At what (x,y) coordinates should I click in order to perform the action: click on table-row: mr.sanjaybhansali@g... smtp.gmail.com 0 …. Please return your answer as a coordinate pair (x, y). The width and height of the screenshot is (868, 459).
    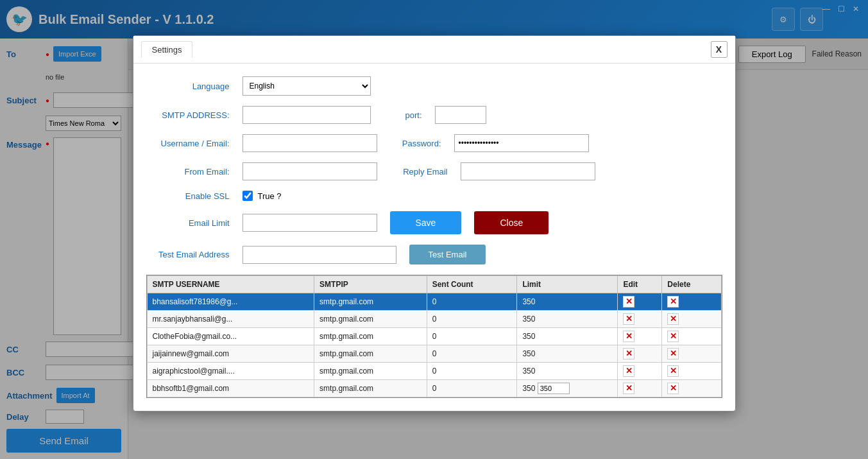
    Looking at the image, I should click on (434, 320).